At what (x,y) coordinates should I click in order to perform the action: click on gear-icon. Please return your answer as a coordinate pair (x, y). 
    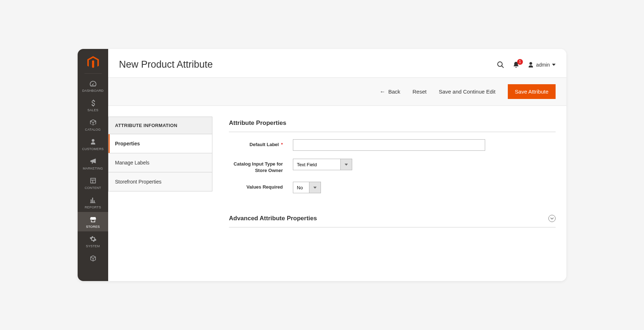
    Looking at the image, I should click on (93, 239).